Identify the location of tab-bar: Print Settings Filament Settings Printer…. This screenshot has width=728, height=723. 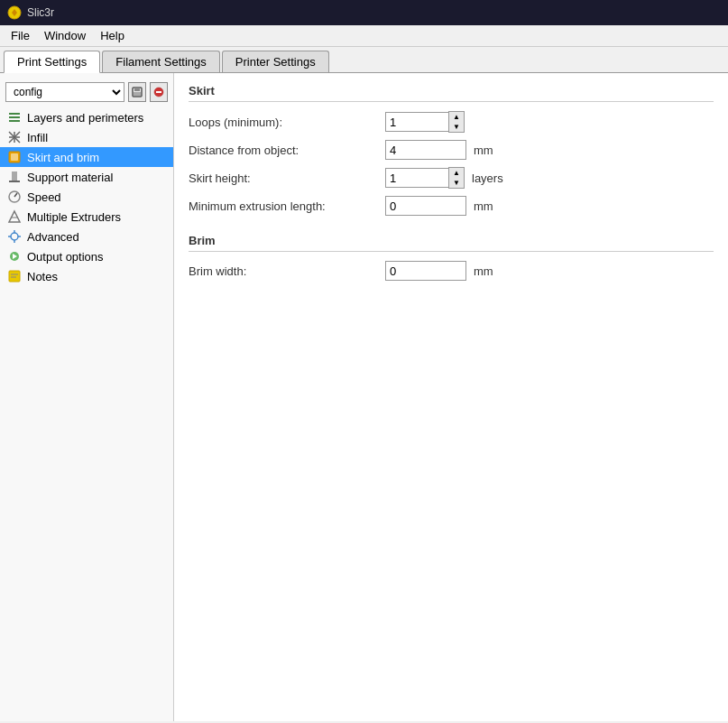
(364, 60).